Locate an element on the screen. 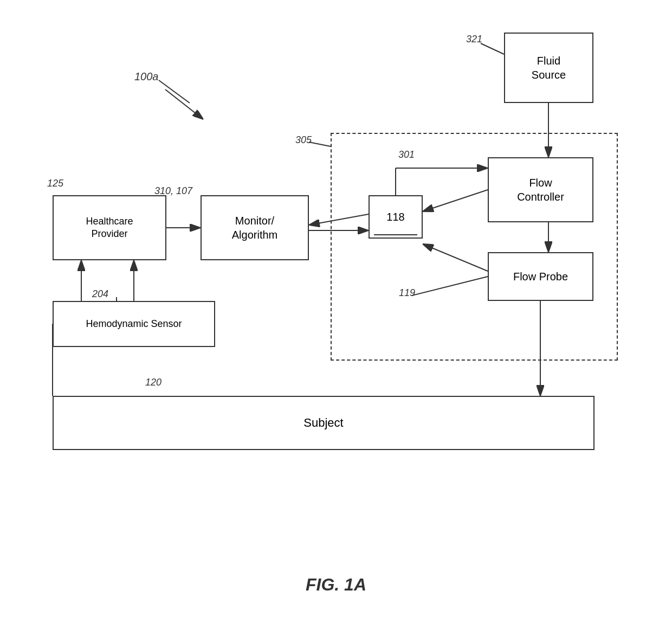 The image size is (672, 642). label-321: 321 is located at coordinates (474, 39).